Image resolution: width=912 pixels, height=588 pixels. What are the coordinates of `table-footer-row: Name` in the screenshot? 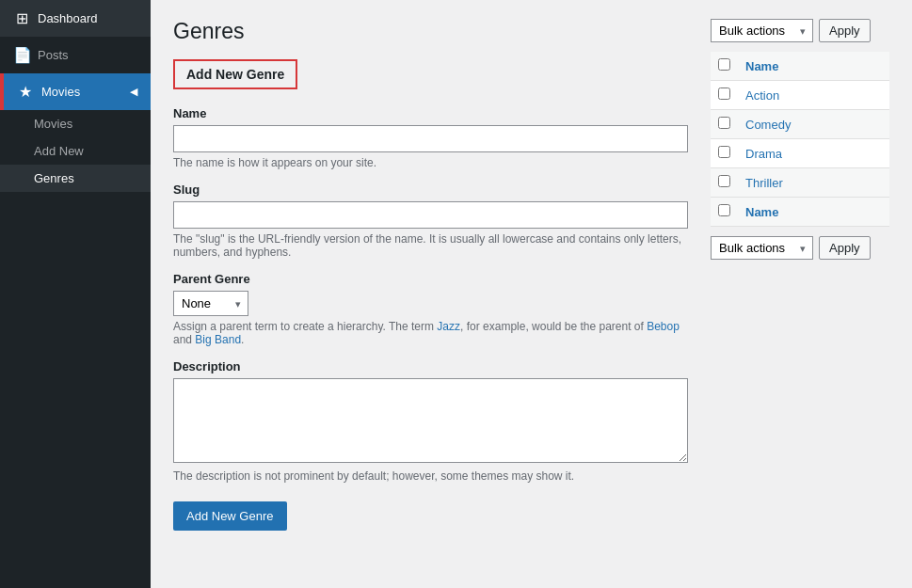 It's located at (800, 213).